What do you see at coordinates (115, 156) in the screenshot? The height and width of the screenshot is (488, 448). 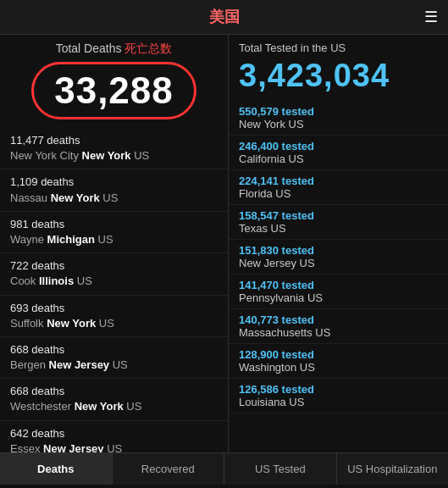 I see `death-location: New York City New York US` at bounding box center [115, 156].